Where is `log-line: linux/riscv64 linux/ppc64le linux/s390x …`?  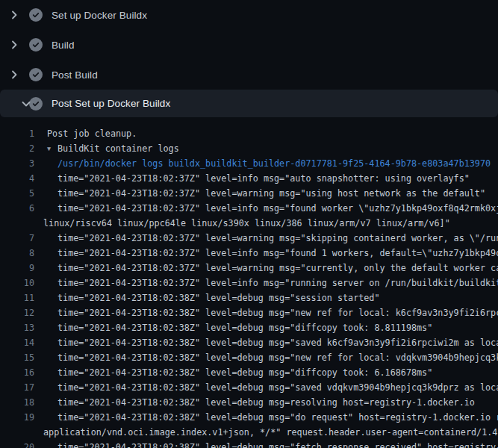 log-line: linux/riscv64 linux/ppc64le linux/s390x … is located at coordinates (249, 223).